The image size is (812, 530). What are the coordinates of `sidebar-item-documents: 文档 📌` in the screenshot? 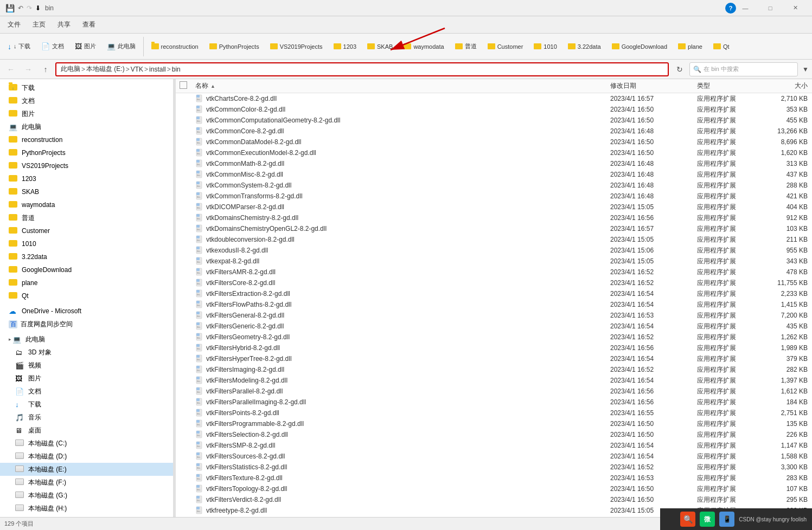 It's located at (87, 101).